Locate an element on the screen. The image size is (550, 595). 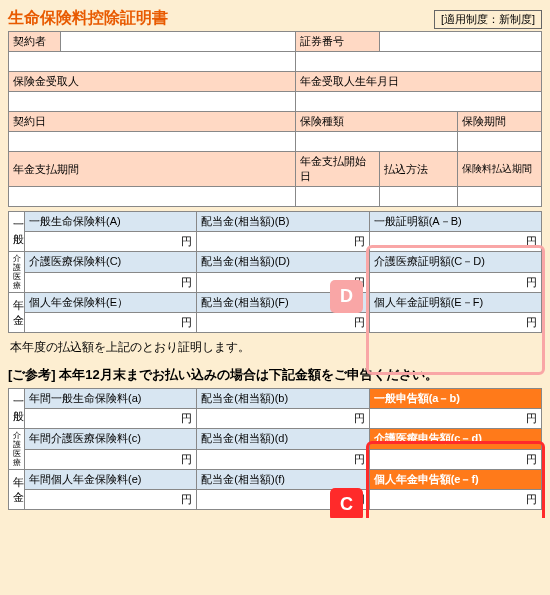
reference-text: [ご参考] 本年12月末までお払い込みの場合は下記金額をご申告ください。 is located at coordinates (275, 377).